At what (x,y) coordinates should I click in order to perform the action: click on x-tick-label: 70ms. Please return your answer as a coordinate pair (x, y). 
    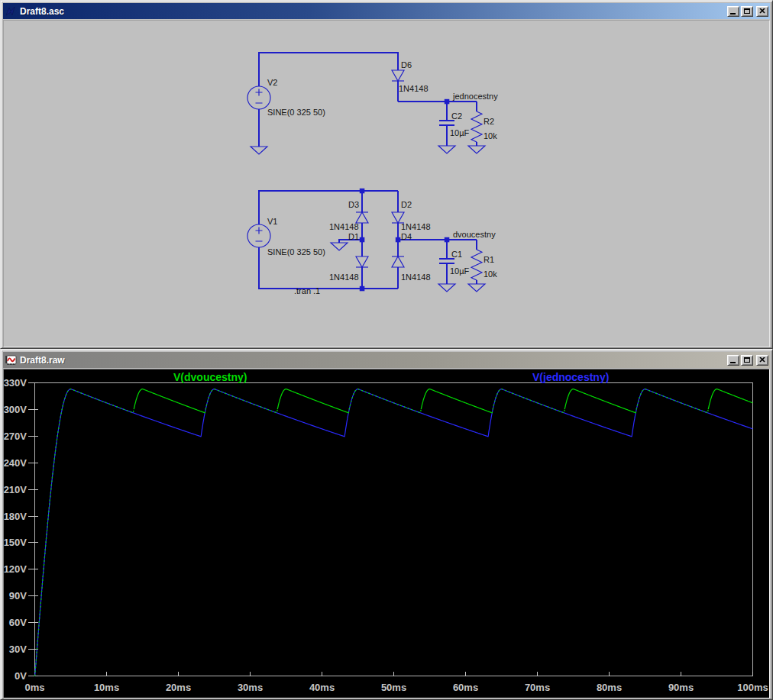
    Looking at the image, I should click on (538, 687).